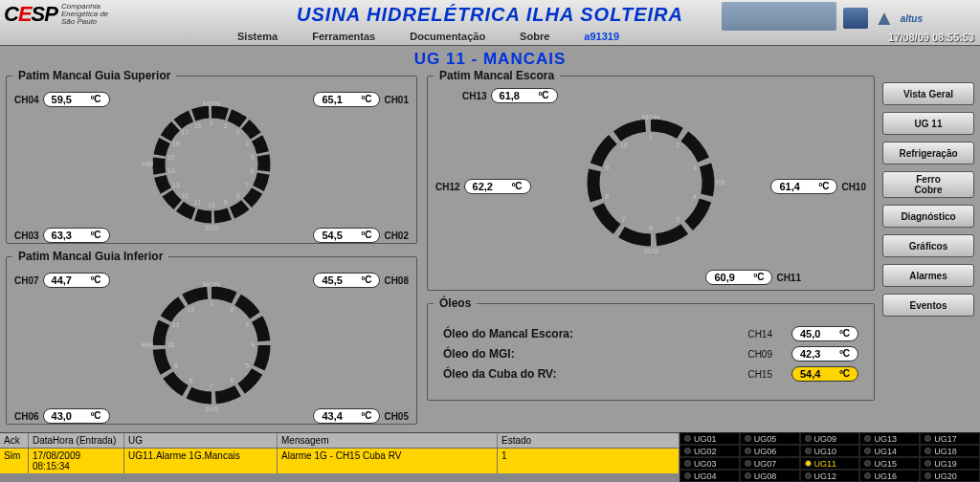 The width and height of the screenshot is (980, 482). Describe the element at coordinates (928, 275) in the screenshot. I see `nav-alarmes: Alarmes` at that location.